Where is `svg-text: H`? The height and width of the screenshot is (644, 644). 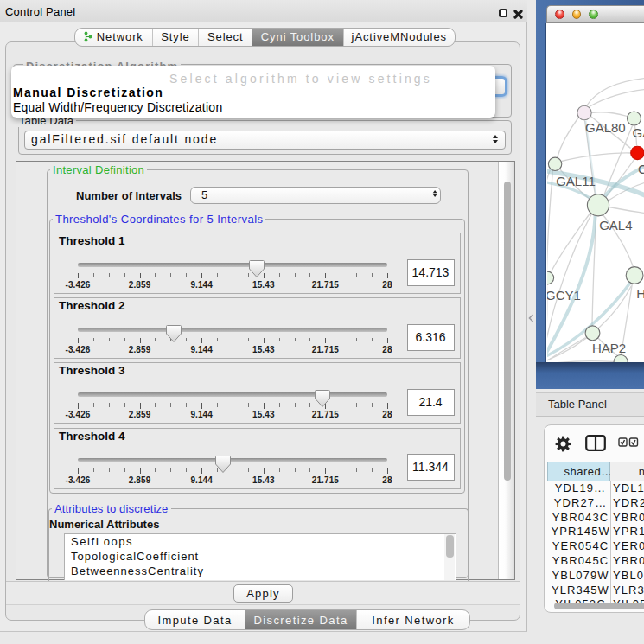
svg-text: H is located at coordinates (640, 294).